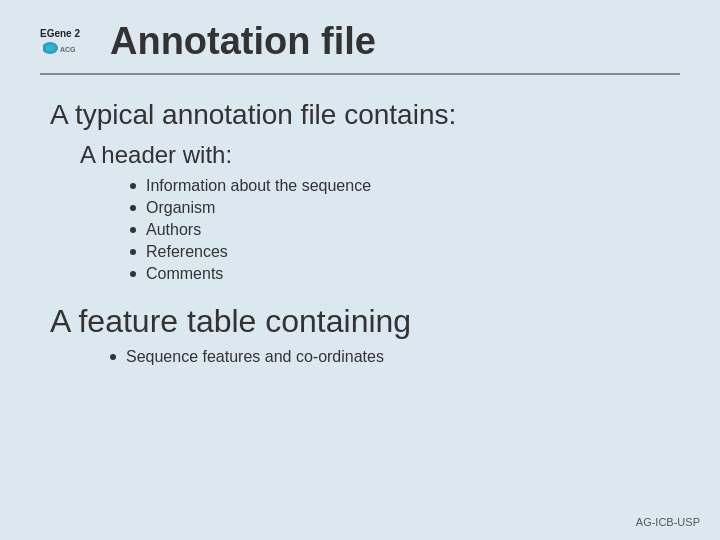 The height and width of the screenshot is (540, 720). Describe the element at coordinates (187, 252) in the screenshot. I see `bullet-text: References` at that location.